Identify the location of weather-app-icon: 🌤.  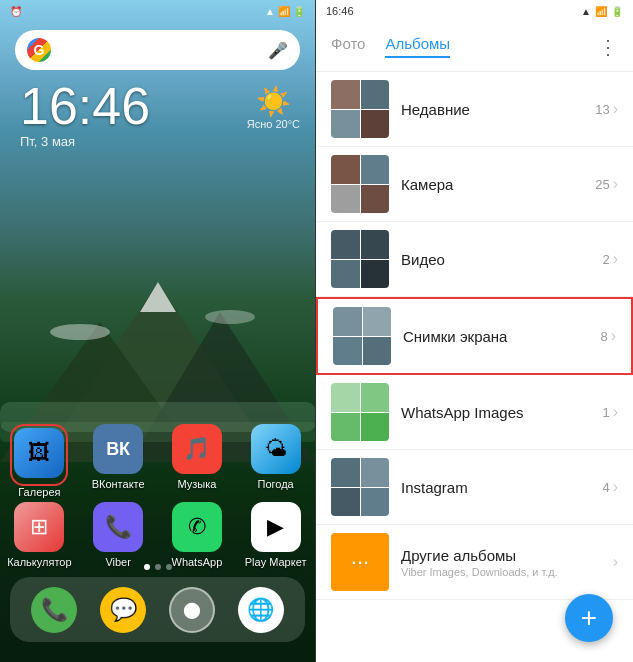
(276, 449).